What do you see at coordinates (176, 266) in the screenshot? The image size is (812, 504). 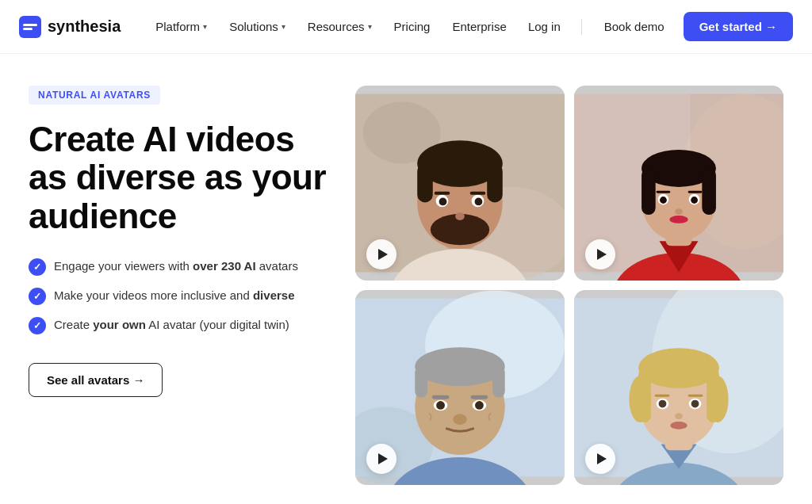 I see `bullet-text-1: Engage your viewers with over 230 AI ava…` at bounding box center [176, 266].